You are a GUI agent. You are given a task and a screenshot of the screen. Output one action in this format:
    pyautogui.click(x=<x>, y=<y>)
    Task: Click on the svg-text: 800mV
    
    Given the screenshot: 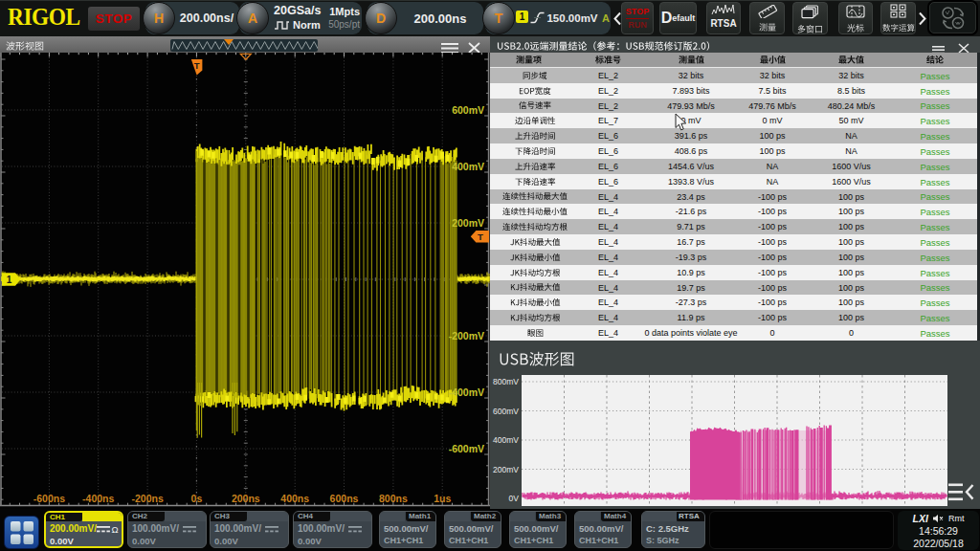 What is the action you would take?
    pyautogui.click(x=505, y=382)
    